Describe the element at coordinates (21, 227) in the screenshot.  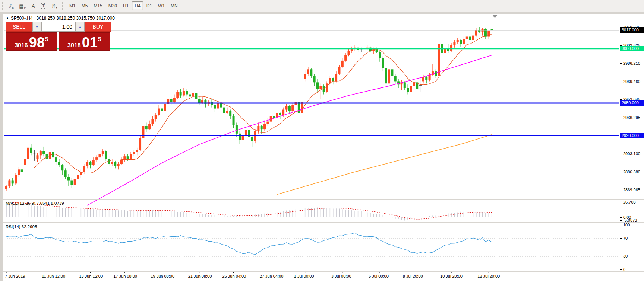
I see `rsi-label: RSI(14) 62.2905` at that location.